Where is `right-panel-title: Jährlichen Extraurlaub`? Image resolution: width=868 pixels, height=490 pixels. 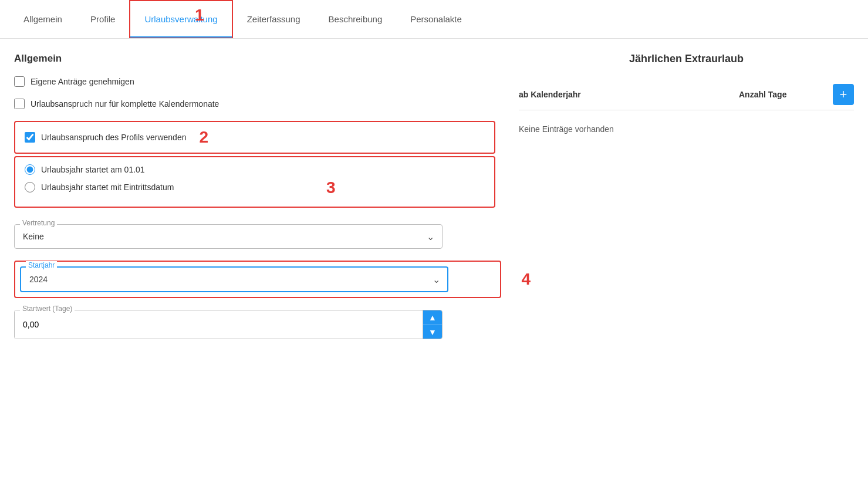
right-panel-title: Jährlichen Extraurlaub is located at coordinates (687, 59).